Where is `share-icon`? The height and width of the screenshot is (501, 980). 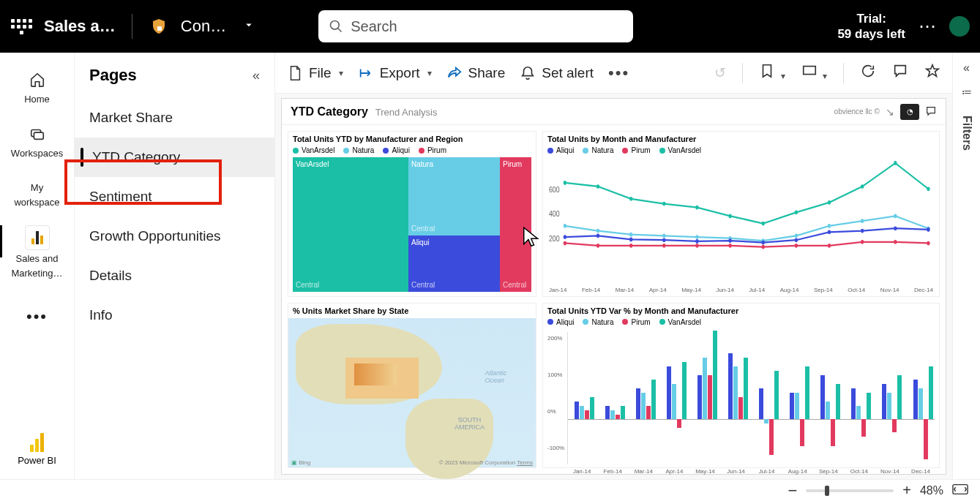
share-icon is located at coordinates (455, 73).